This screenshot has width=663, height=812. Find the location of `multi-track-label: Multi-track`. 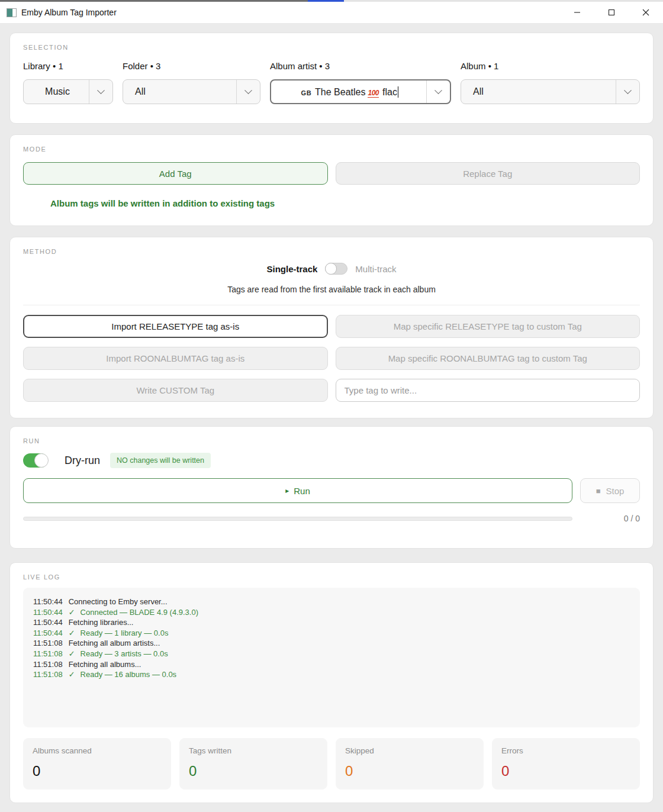

multi-track-label: Multi-track is located at coordinates (375, 269).